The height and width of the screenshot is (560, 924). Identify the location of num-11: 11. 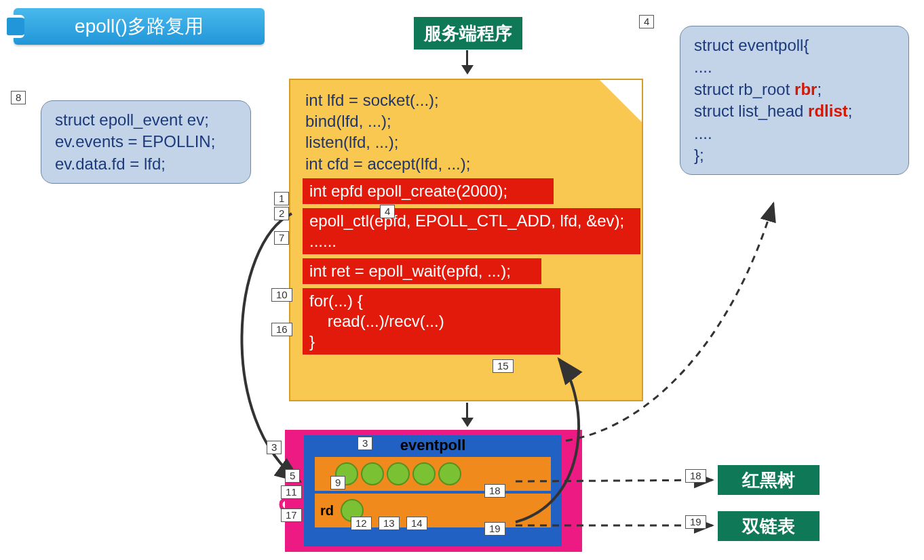
(292, 492).